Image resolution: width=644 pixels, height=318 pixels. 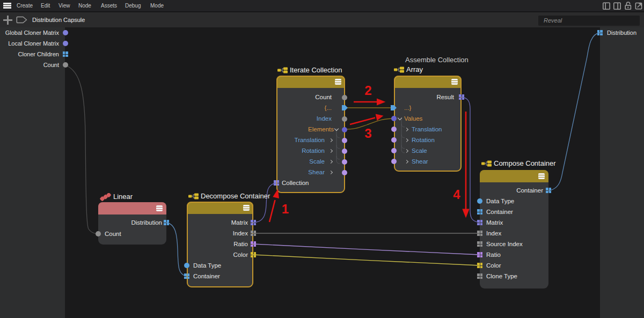 I want to click on svg-text: 3, so click(x=368, y=133).